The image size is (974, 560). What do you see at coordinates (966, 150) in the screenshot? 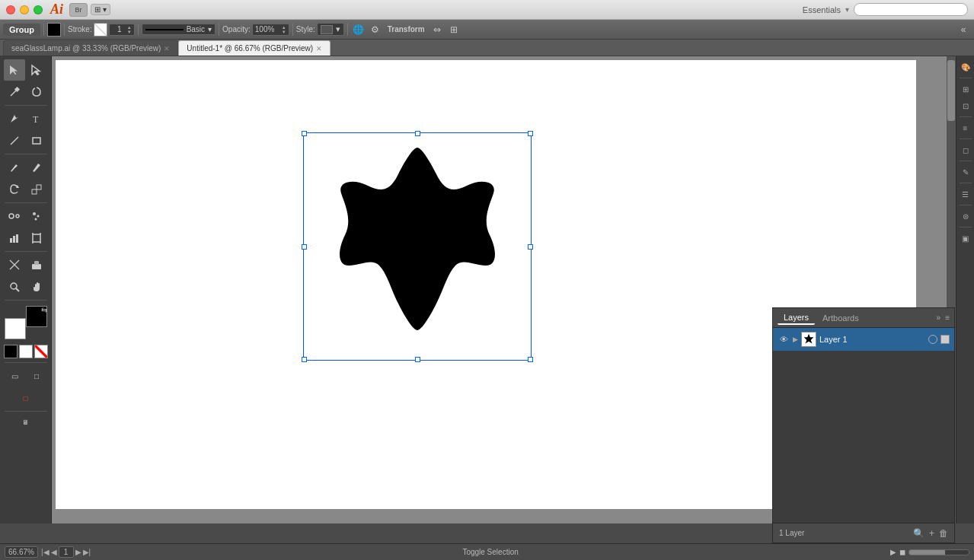
I see `appearance-icon: ◻` at bounding box center [966, 150].